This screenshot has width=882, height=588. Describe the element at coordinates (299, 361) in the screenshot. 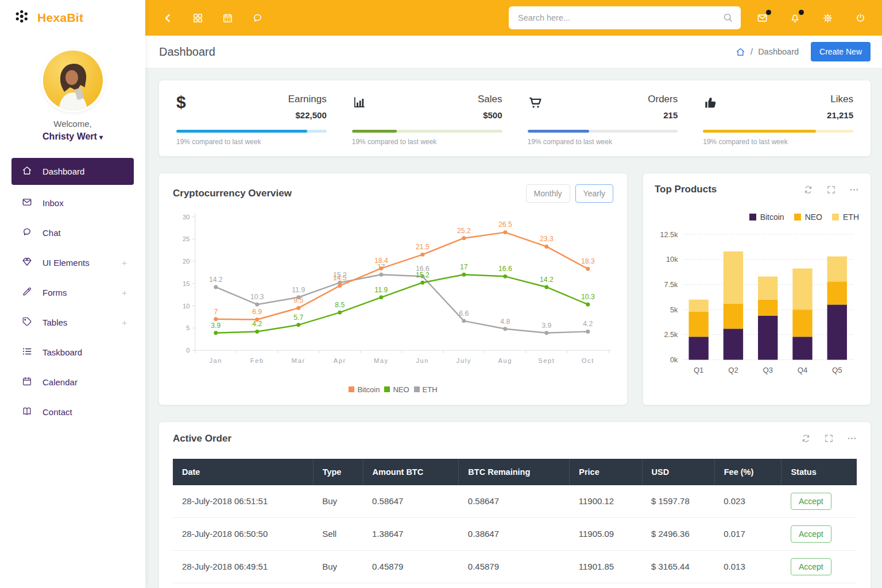

I see `svg-text: Mar` at that location.